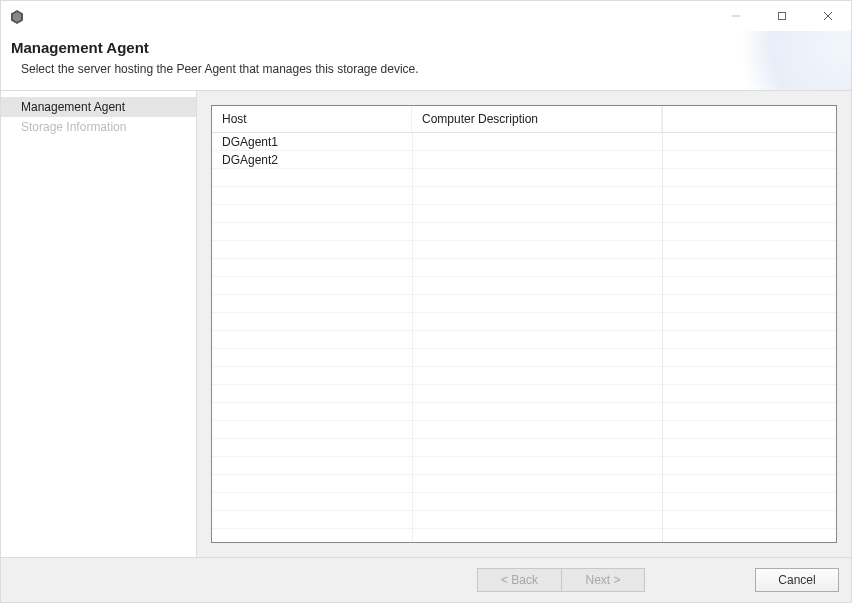 The width and height of the screenshot is (852, 603). Describe the element at coordinates (524, 120) in the screenshot. I see `table-header: Host Computer Description` at that location.